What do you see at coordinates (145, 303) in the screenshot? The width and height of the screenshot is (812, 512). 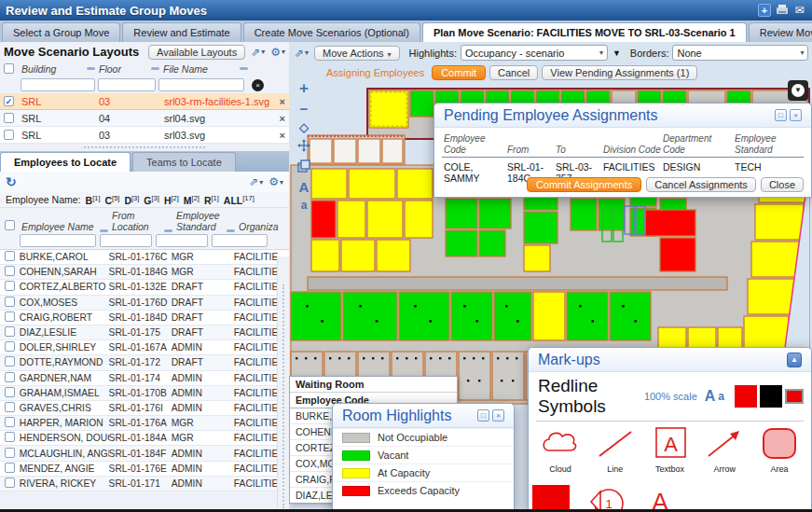 I see `employee-row: COX,MOSESSRL-01-176DDRAFTFACILITIE` at bounding box center [145, 303].